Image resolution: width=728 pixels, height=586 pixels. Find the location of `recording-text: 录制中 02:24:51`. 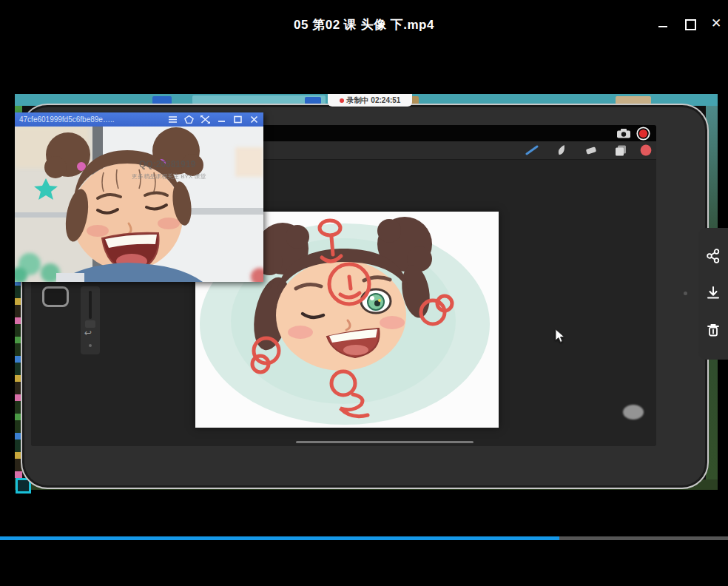

recording-text: 录制中 02:24:51 is located at coordinates (374, 101).